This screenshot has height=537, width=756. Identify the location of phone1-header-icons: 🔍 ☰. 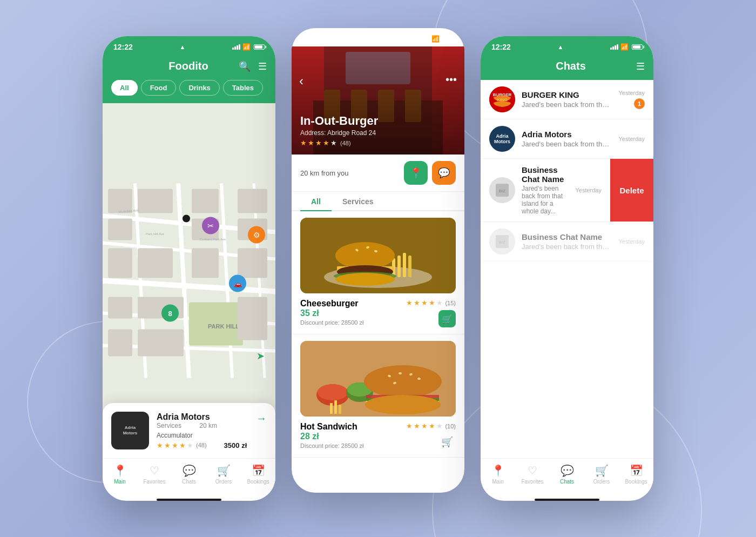
(253, 66).